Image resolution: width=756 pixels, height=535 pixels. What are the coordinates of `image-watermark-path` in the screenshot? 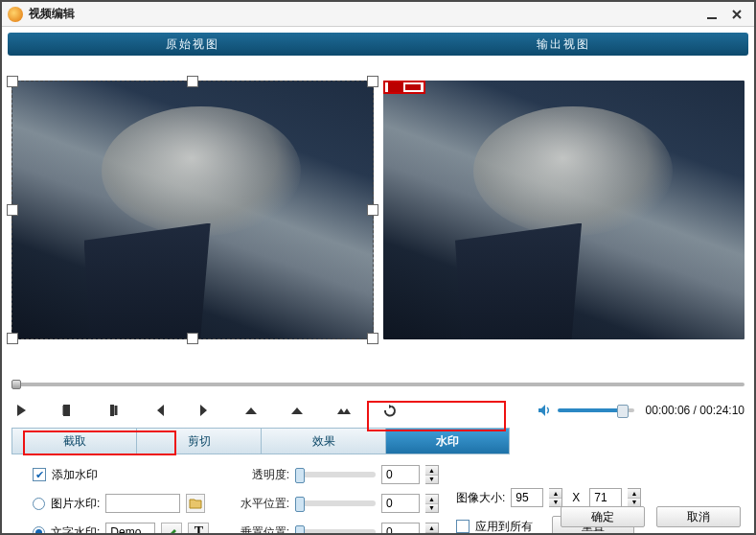 It's located at (143, 503).